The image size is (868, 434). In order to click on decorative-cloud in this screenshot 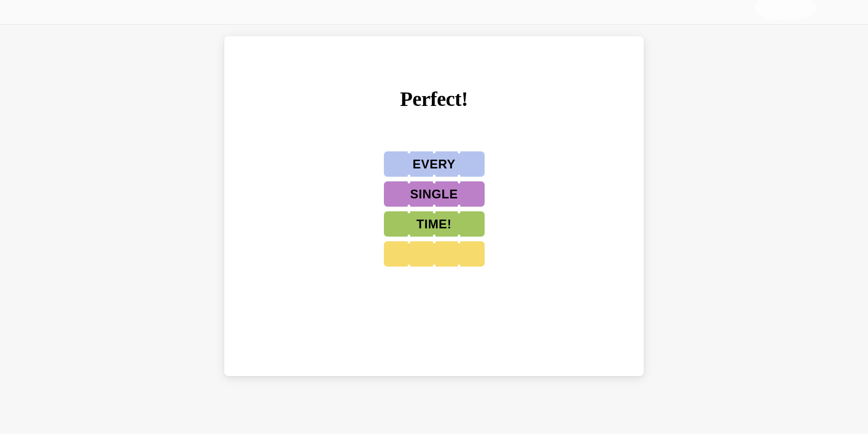, I will do `click(785, 10)`.